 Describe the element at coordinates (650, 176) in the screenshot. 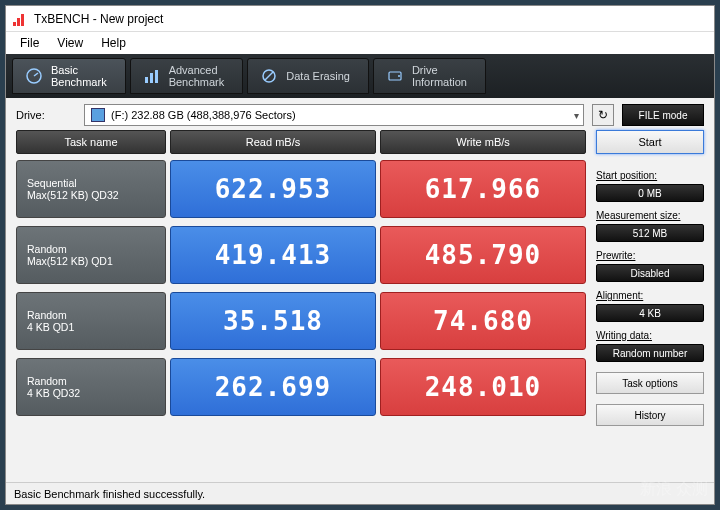

I see `start-position-label: Start position:` at that location.